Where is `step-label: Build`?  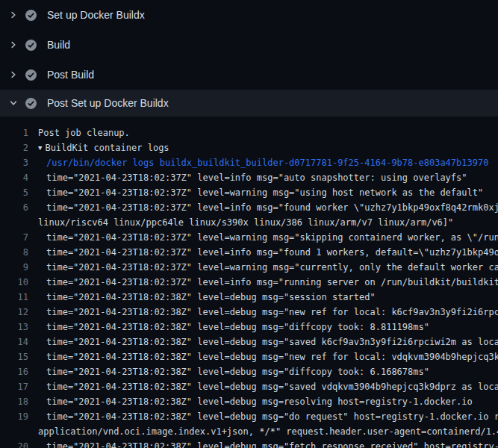 step-label: Build is located at coordinates (58, 45).